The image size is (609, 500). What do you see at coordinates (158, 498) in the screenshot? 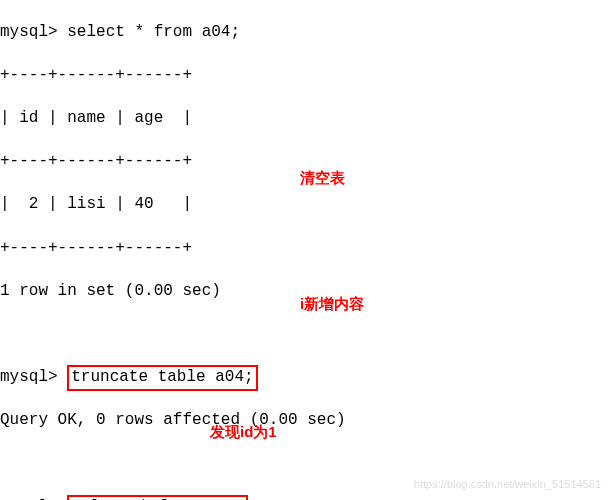
I see `sql-select-boxed: select * from a04;` at bounding box center [158, 498].